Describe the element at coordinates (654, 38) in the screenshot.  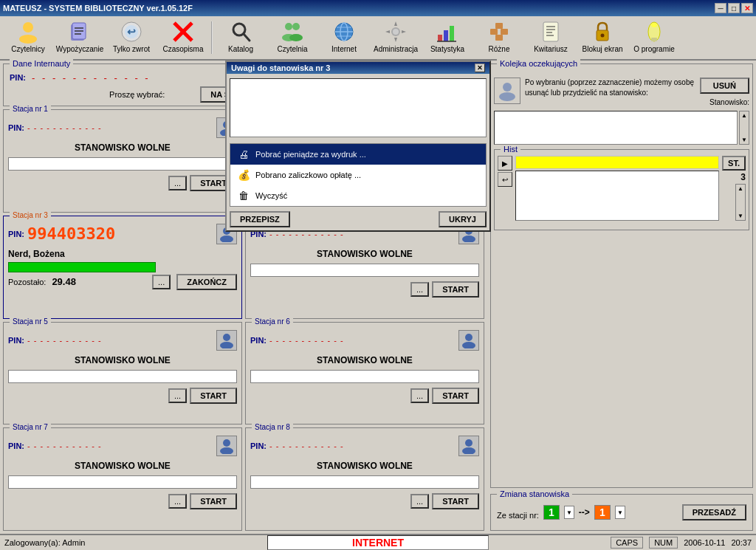
I see `toolbar-oprogramie: O programie` at that location.